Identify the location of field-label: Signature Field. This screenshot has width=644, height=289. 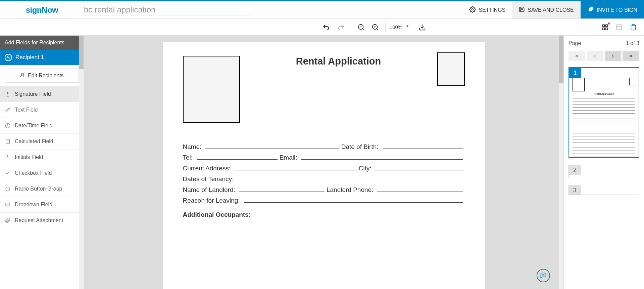
(33, 94).